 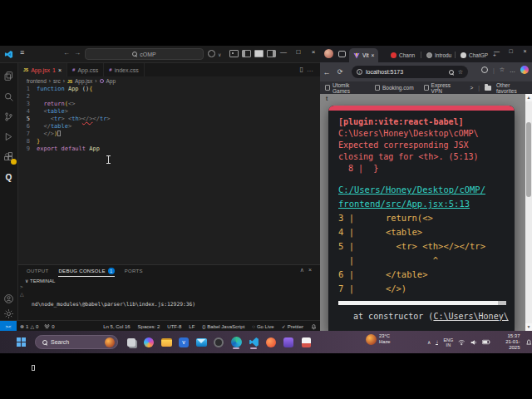 I want to click on panel-tab-output: OUTPUT, so click(x=37, y=271).